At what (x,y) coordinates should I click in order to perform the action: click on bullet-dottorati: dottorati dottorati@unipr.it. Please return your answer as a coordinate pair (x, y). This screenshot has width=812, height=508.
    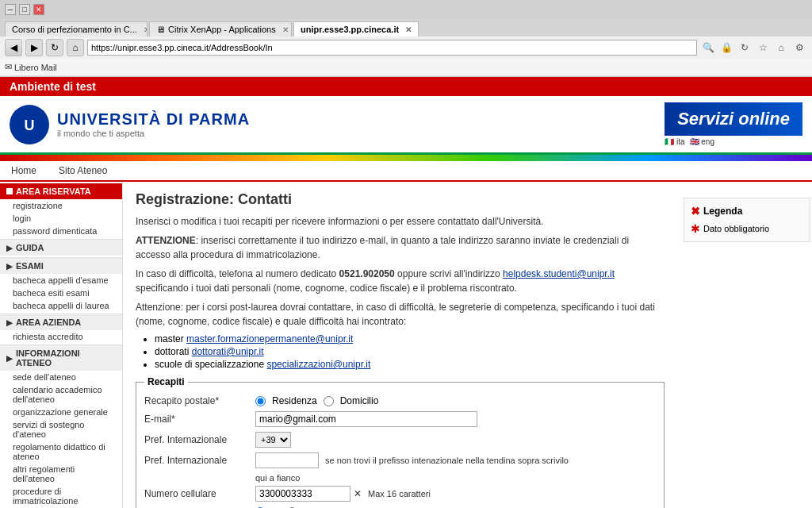
    Looking at the image, I should click on (409, 352).